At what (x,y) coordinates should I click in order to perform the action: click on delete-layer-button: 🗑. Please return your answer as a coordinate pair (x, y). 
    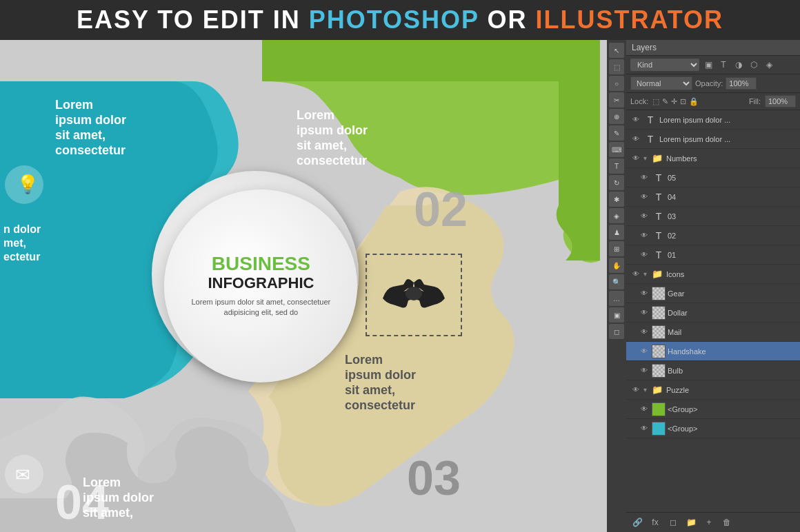
    Looking at the image, I should click on (727, 522).